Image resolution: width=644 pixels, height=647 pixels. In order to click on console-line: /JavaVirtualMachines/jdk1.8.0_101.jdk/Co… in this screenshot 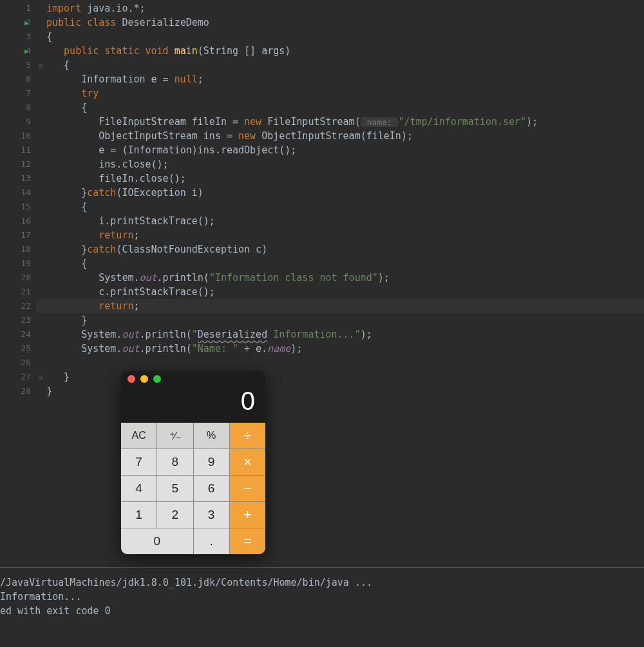, I will do `click(322, 583)`.